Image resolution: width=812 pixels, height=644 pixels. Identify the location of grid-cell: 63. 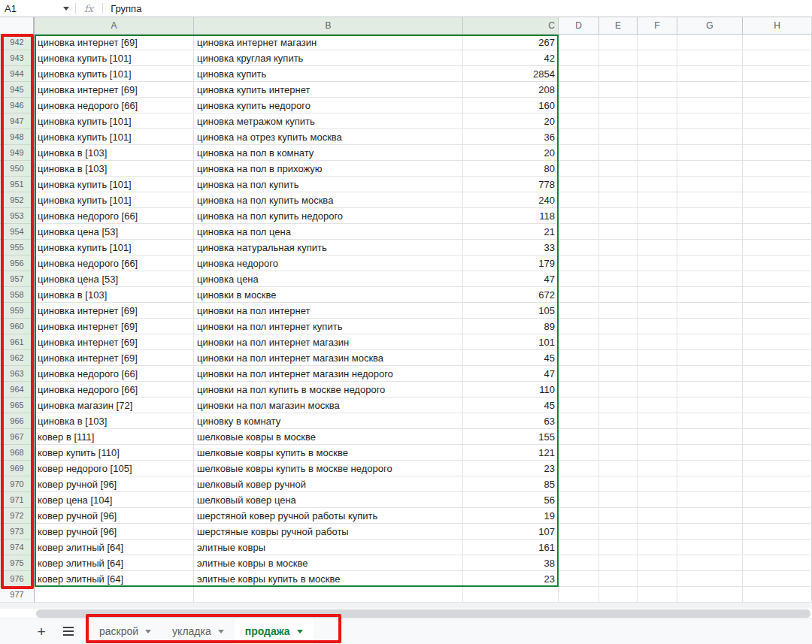
(511, 421).